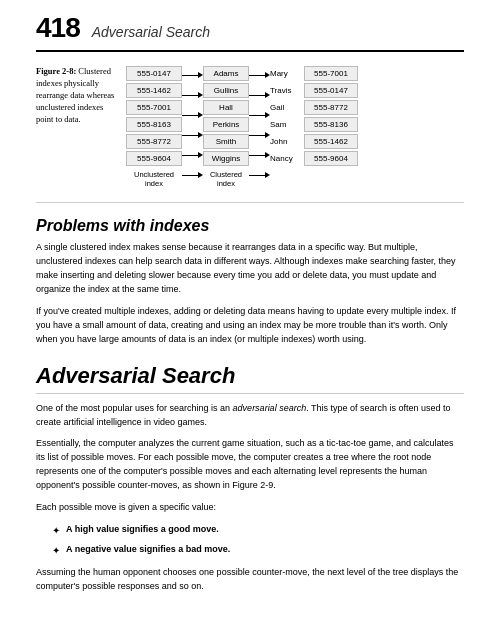  Describe the element at coordinates (331, 124) in the screenshot. I see `right-phone: 555-8136` at that location.